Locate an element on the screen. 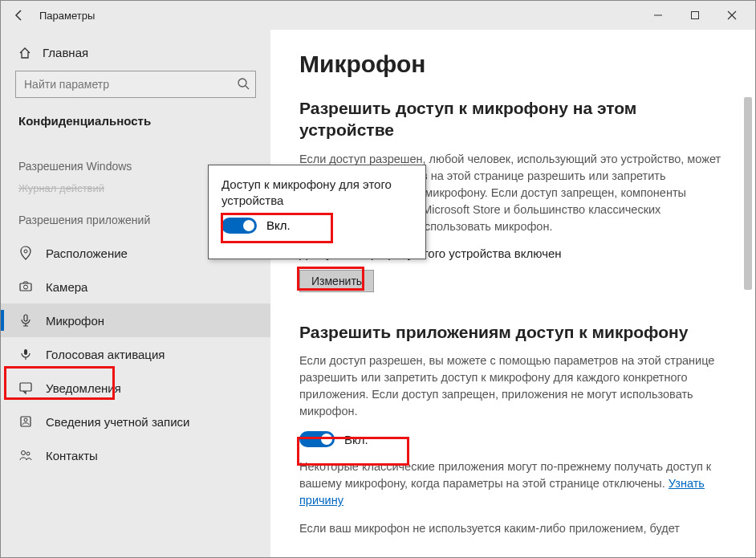 The image size is (756, 558). sidebar-item-notifications: Уведомления is located at coordinates (136, 388).